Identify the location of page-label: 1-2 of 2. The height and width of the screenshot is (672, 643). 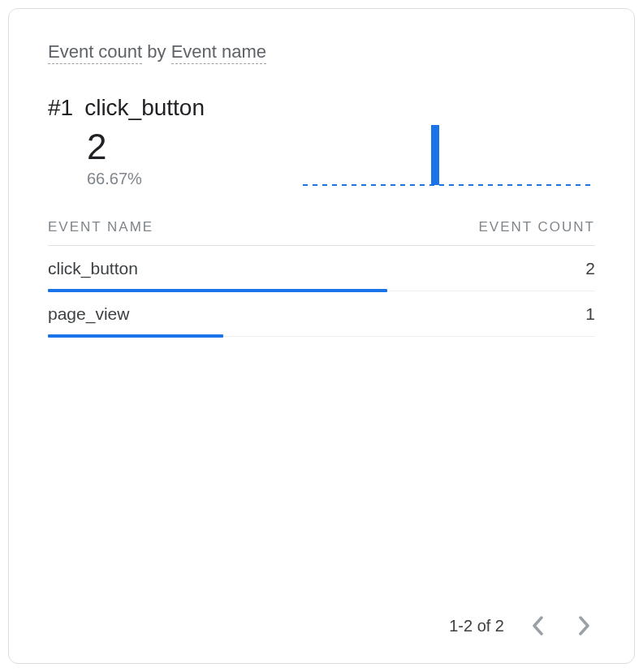
(477, 627).